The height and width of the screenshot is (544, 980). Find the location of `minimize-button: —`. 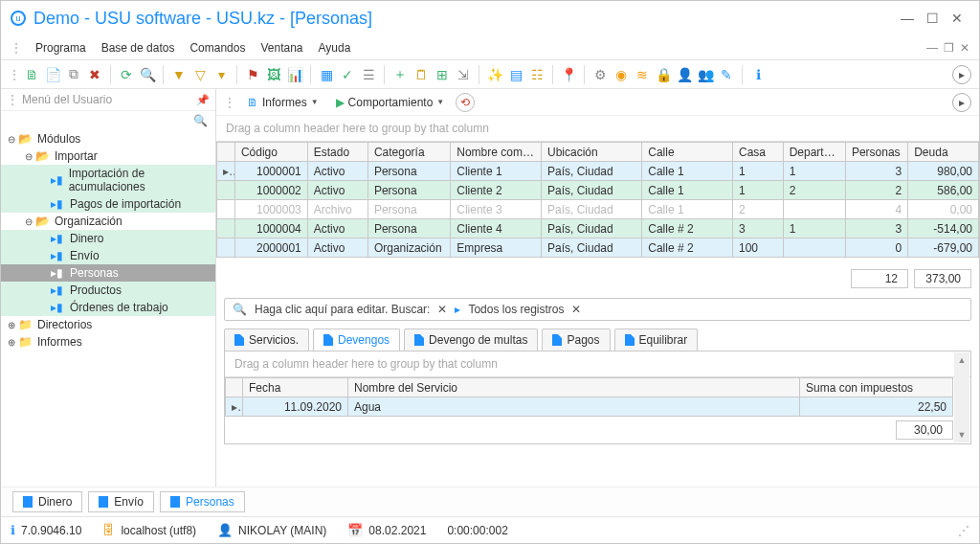

minimize-button: — is located at coordinates (907, 18).